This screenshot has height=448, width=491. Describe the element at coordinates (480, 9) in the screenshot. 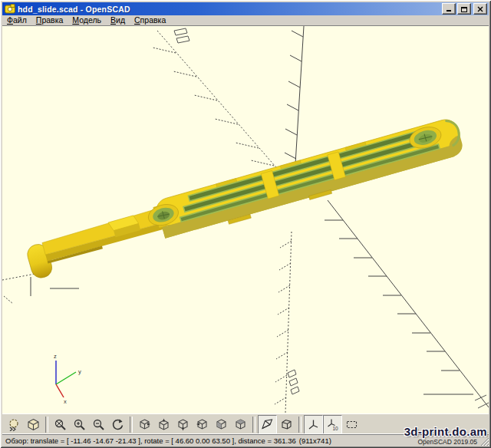

I see `close-icon` at that location.